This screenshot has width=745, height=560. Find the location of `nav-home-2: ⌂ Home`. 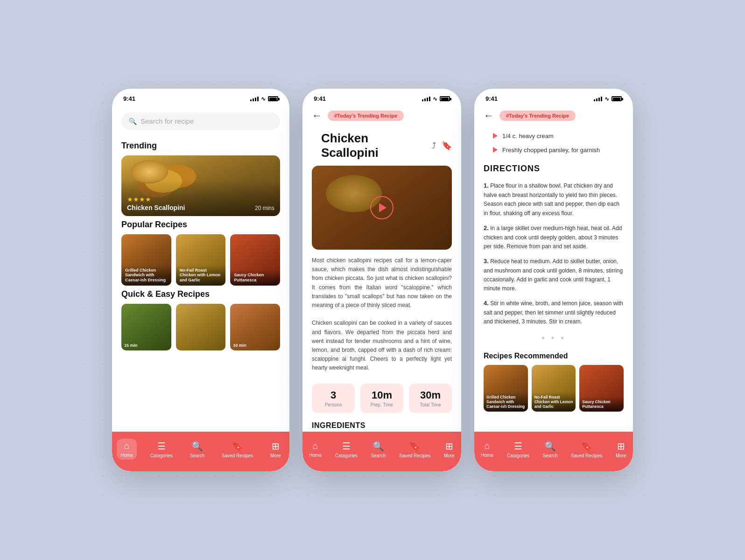

nav-home-2: ⌂ Home is located at coordinates (316, 449).